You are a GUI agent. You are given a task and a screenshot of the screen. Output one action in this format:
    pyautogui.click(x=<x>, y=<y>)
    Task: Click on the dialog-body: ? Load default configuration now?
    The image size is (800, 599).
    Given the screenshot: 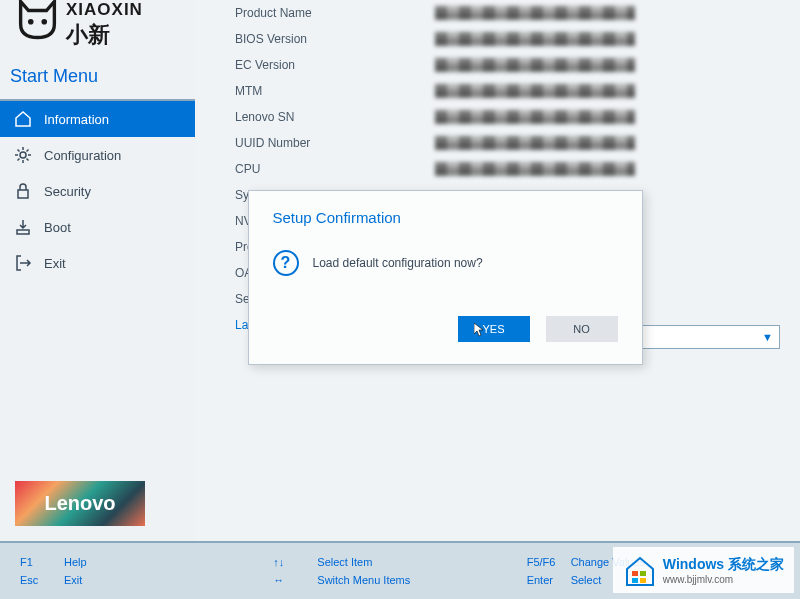 What is the action you would take?
    pyautogui.click(x=446, y=263)
    